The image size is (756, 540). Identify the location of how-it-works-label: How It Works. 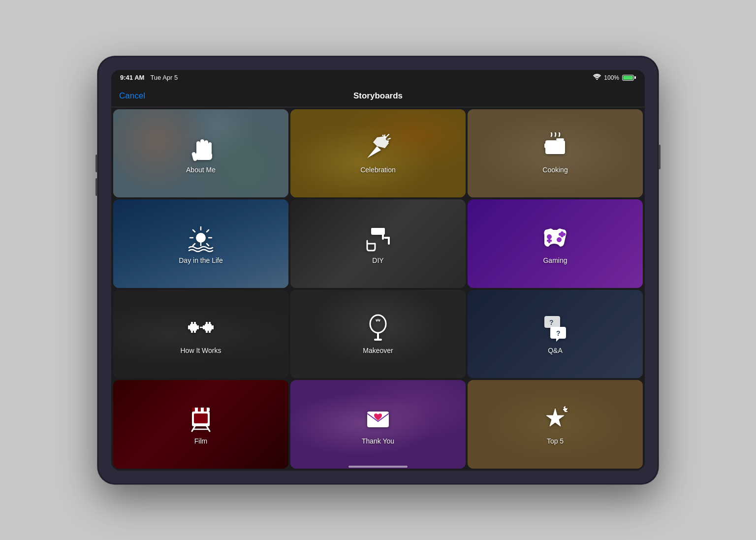
(201, 350).